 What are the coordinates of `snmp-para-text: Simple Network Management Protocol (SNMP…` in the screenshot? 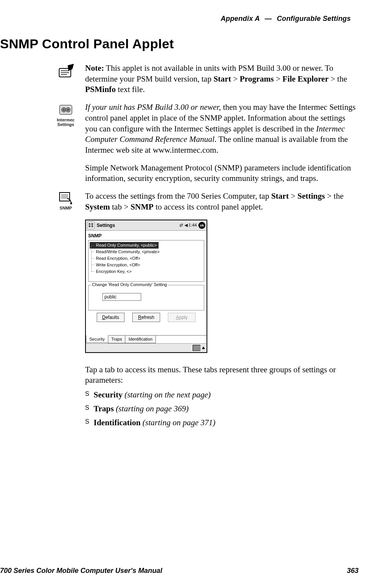 It's located at (222, 173).